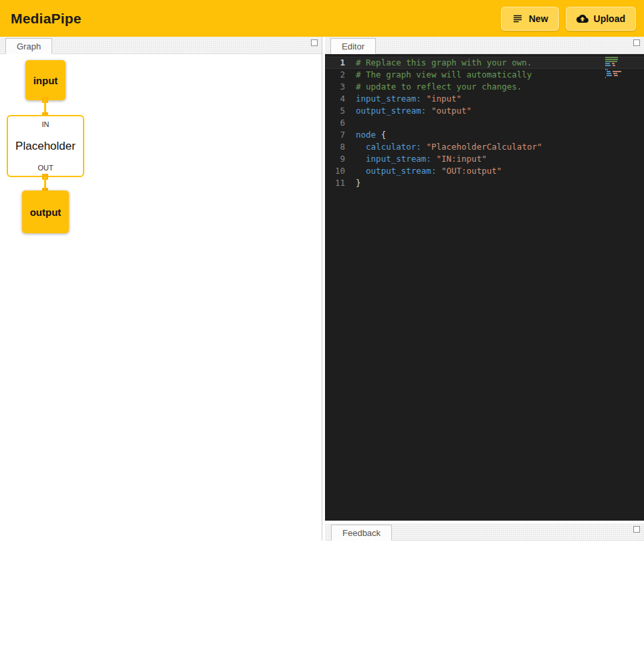 This screenshot has height=665, width=644. I want to click on menu-icon, so click(518, 19).